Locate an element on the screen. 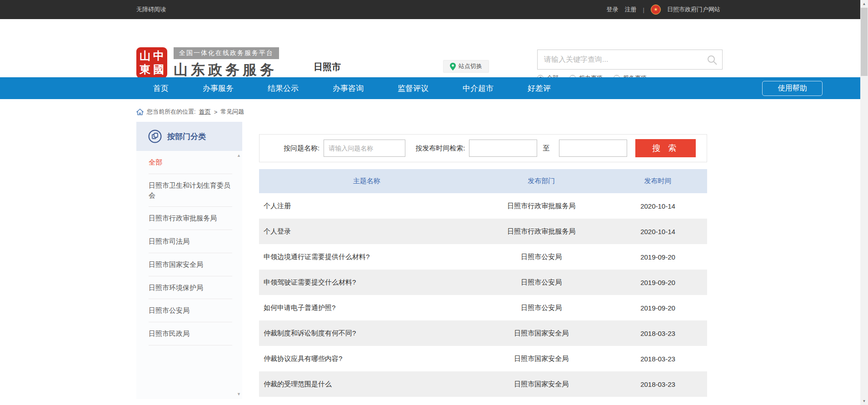 The image size is (868, 405). table-row: 如何申请电子普通护照?日照市公安局2019-09-20 is located at coordinates (483, 308).